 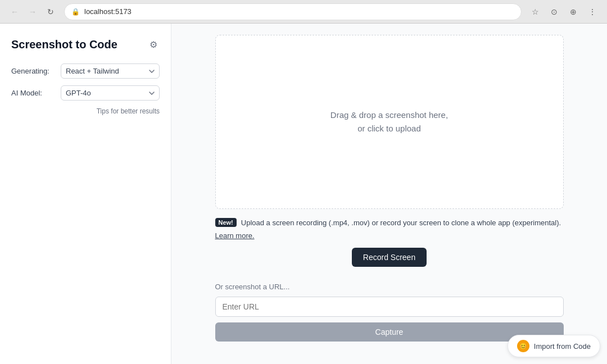 I want to click on settings-button: ⚙, so click(x=153, y=45).